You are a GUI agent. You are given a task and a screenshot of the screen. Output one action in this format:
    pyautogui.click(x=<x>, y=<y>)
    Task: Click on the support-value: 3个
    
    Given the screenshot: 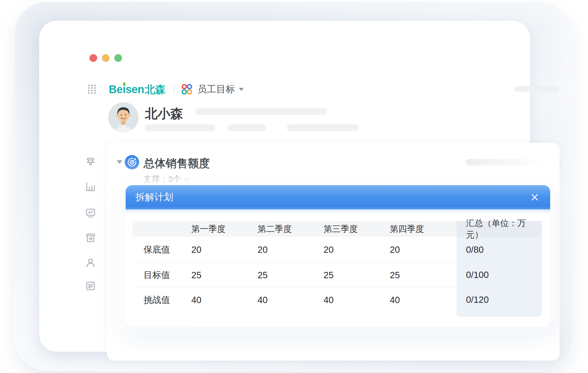 What is the action you would take?
    pyautogui.click(x=174, y=179)
    